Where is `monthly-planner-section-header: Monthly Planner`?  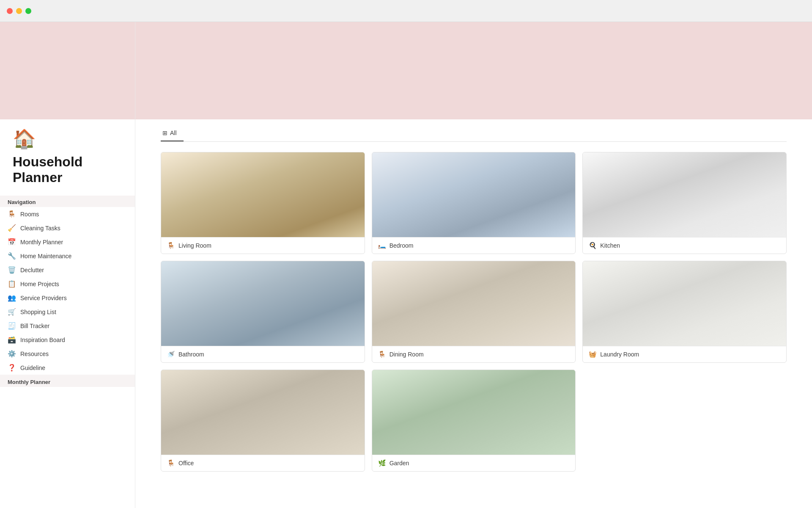
monthly-planner-section-header: Monthly Planner is located at coordinates (68, 381).